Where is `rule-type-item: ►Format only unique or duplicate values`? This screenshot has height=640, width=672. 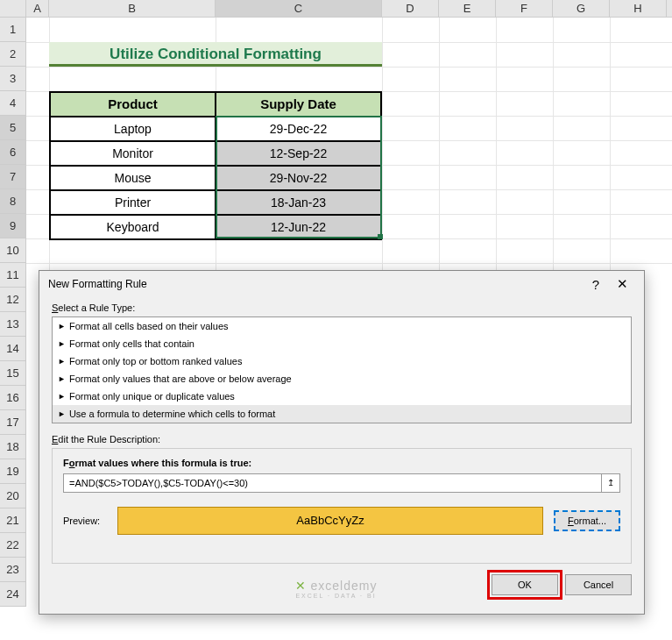 rule-type-item: ►Format only unique or duplicate values is located at coordinates (342, 396).